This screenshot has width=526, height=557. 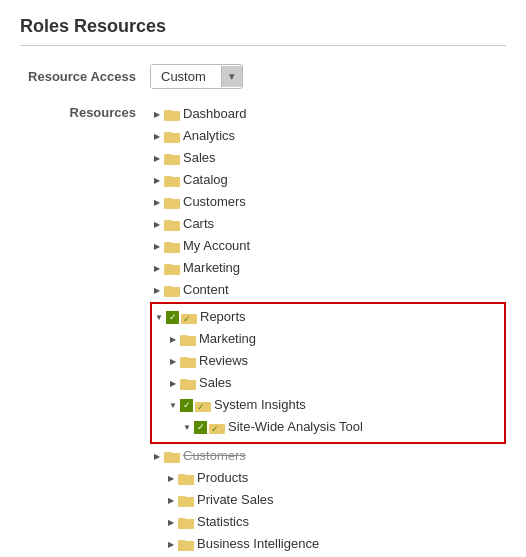 I want to click on toggle-system-insights, so click(x=173, y=405).